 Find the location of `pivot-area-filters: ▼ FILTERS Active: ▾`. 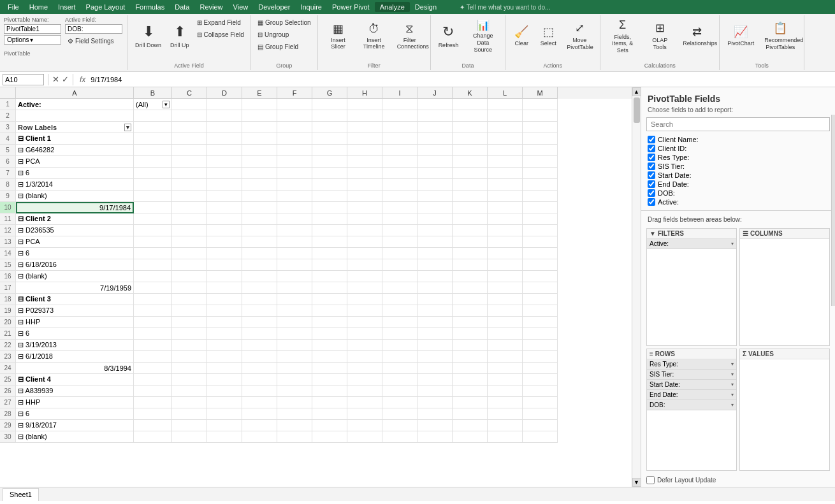

pivot-area-filters: ▼ FILTERS Active: ▾ is located at coordinates (692, 287).